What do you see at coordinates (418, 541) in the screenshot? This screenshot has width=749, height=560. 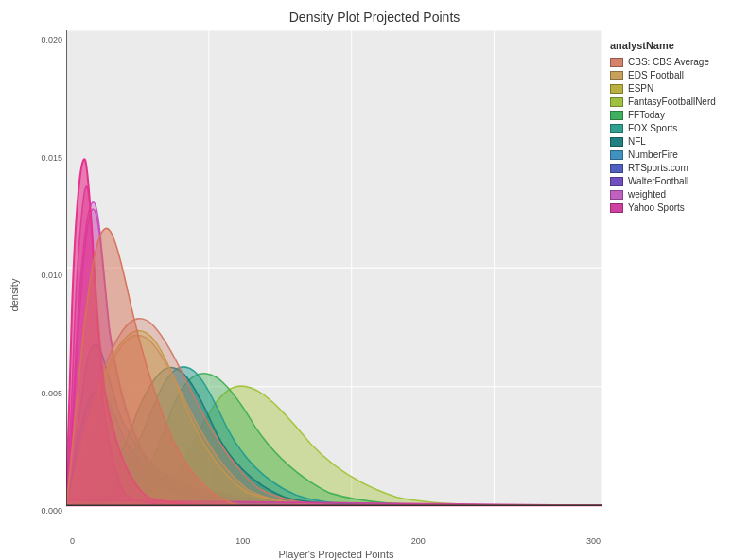 I see `x-tick-200: 200` at bounding box center [418, 541].